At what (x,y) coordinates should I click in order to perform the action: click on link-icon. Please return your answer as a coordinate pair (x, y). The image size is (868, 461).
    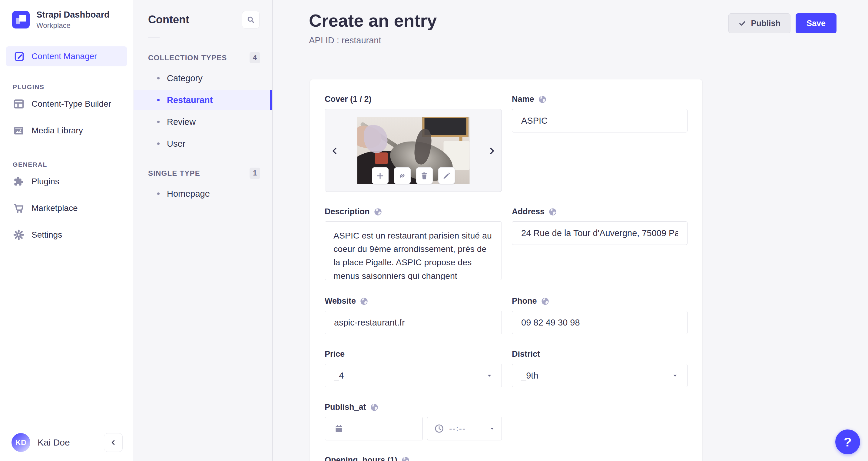
    Looking at the image, I should click on (402, 176).